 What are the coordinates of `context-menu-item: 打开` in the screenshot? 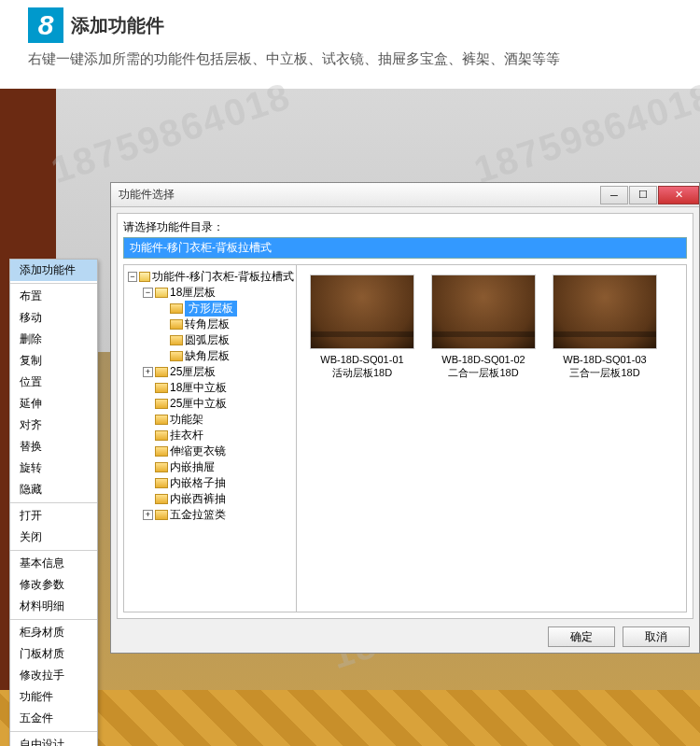 It's located at (54, 515).